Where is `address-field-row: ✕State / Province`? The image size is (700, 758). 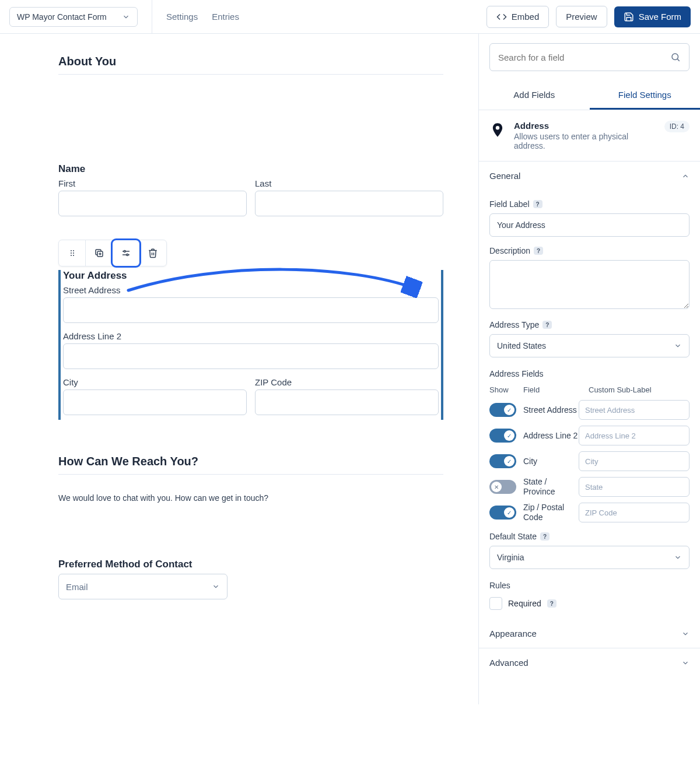 address-field-row: ✕State / Province is located at coordinates (589, 487).